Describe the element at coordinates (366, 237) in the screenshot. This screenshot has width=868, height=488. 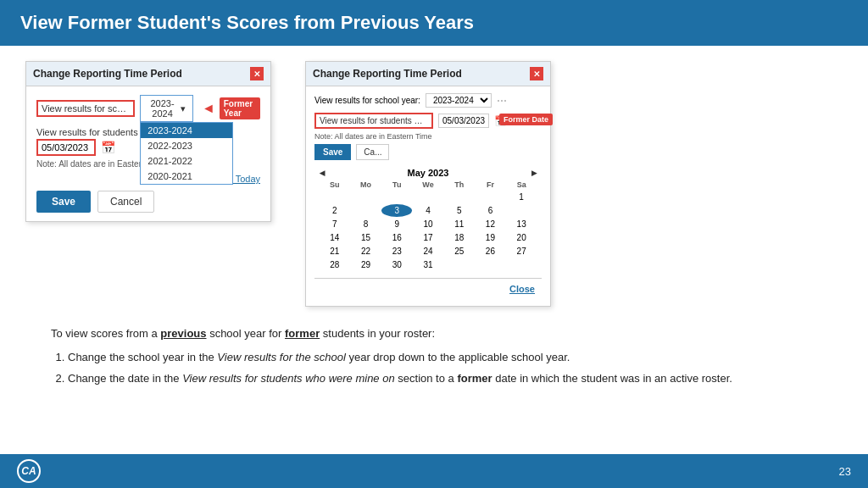
I see `cal-day-15: 15` at that location.